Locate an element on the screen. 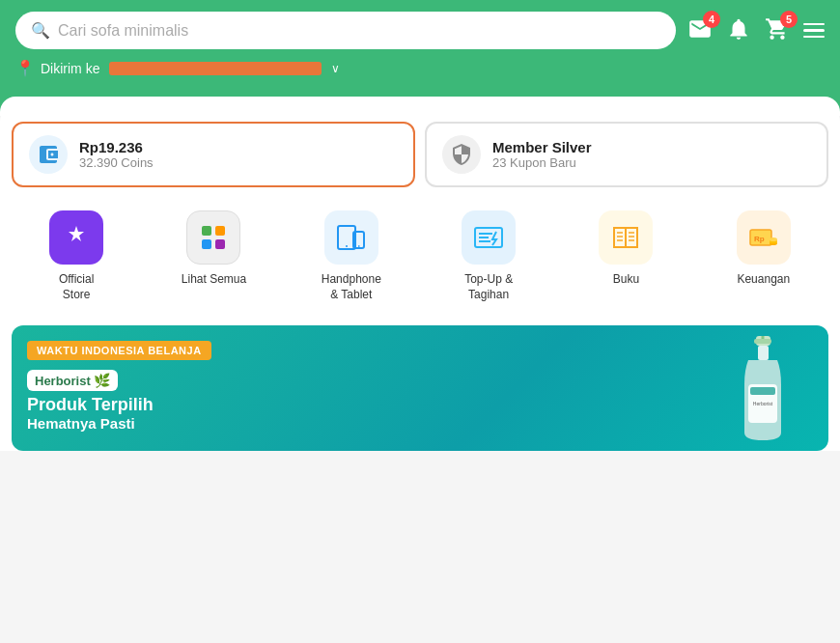 The height and width of the screenshot is (643, 840). wallet-amount: Rp19.236 is located at coordinates (116, 147).